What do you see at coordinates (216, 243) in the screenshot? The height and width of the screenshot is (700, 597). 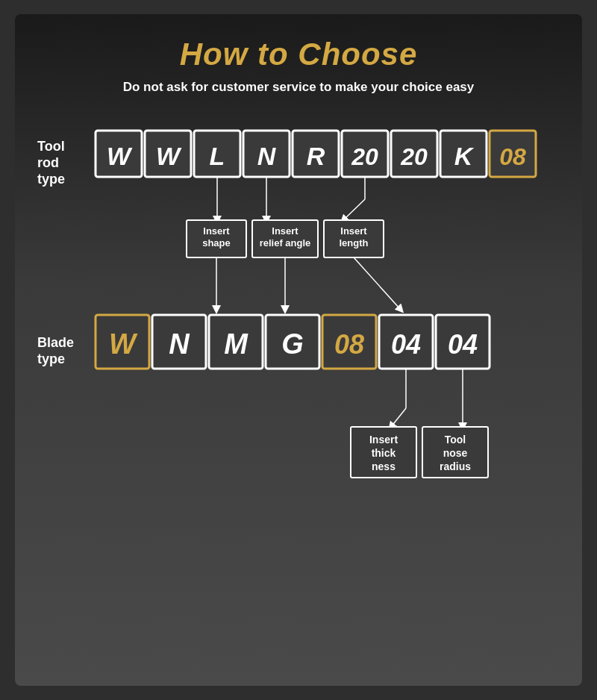 I see `svg-text: shape` at bounding box center [216, 243].